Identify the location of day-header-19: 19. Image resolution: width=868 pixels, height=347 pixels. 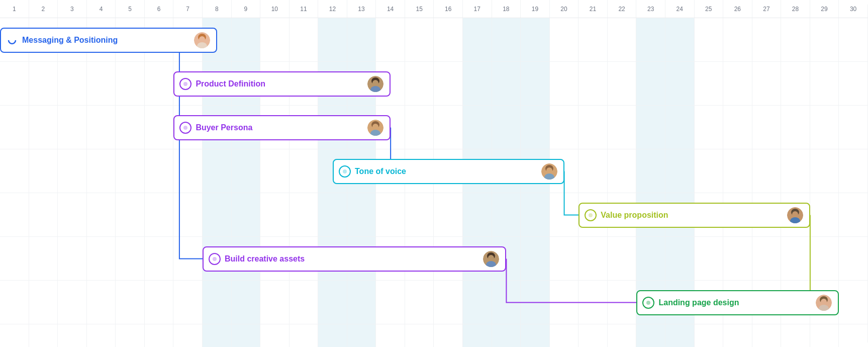
(535, 9).